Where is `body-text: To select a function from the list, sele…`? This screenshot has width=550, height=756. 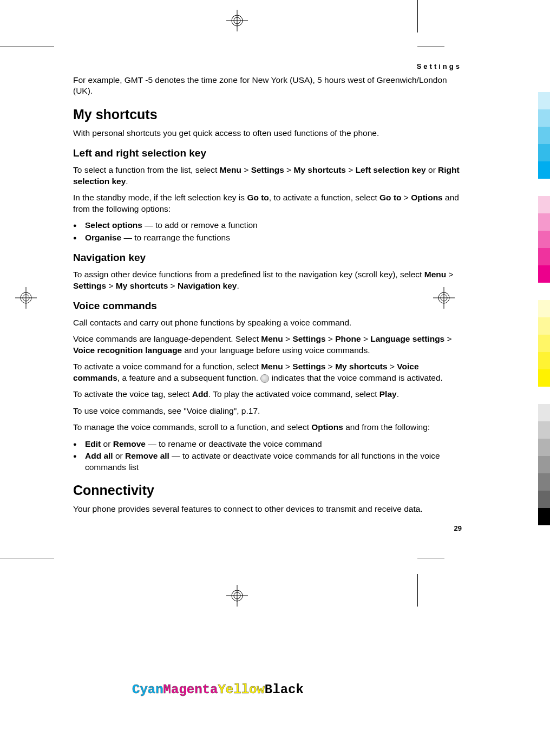
body-text: To select a function from the list, sele… is located at coordinates (267, 175).